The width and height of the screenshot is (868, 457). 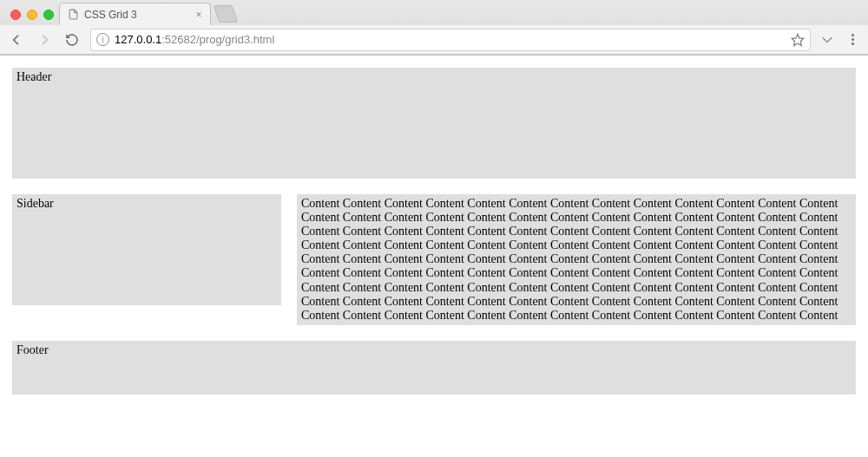 What do you see at coordinates (32, 15) in the screenshot?
I see `minimize-window-button` at bounding box center [32, 15].